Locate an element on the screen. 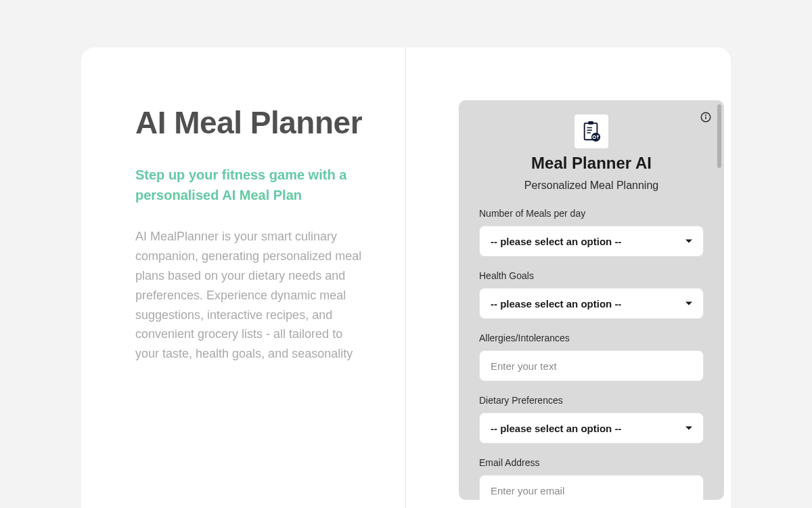  goals-select-value: -- please select an option -- is located at coordinates (556, 303).